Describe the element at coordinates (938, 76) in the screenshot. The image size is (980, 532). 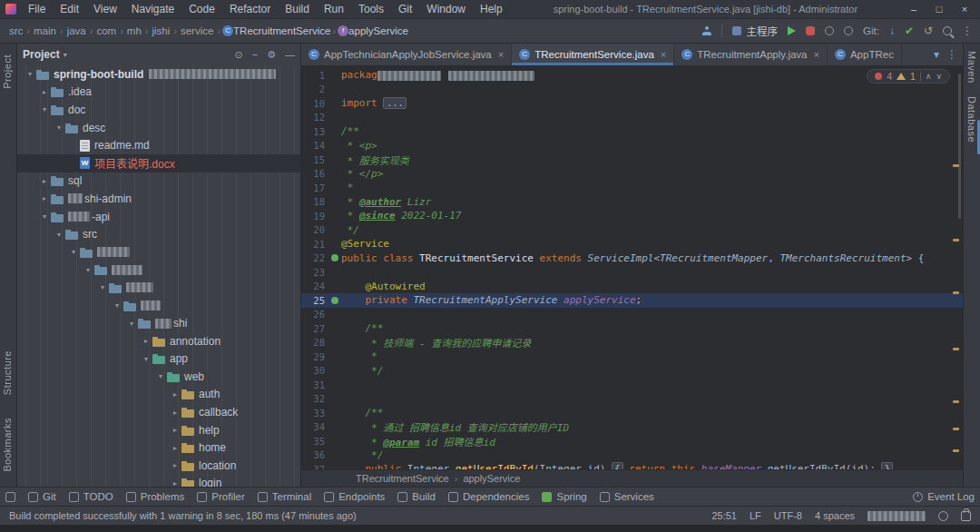
I see `next-inspection-icon: ∨` at that location.